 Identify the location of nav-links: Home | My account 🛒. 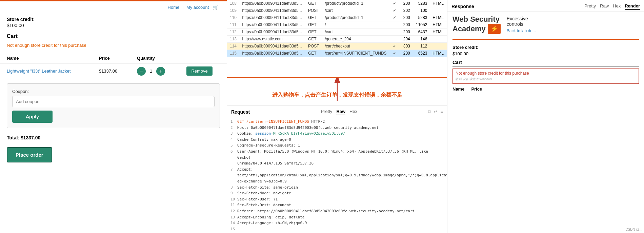
(113, 6).